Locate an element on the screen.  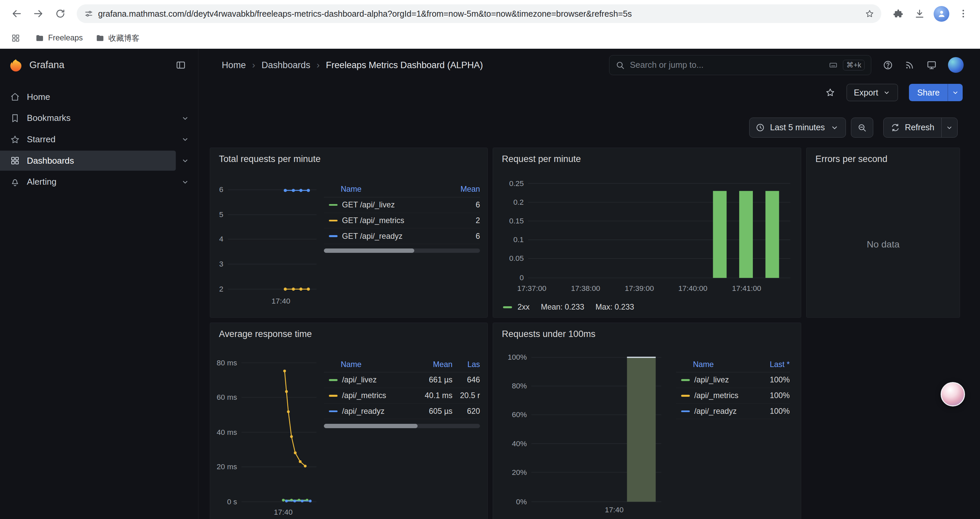
url-text: grafana.mathmast.com/d/deytv4rwavabkb/fr… is located at coordinates (479, 14).